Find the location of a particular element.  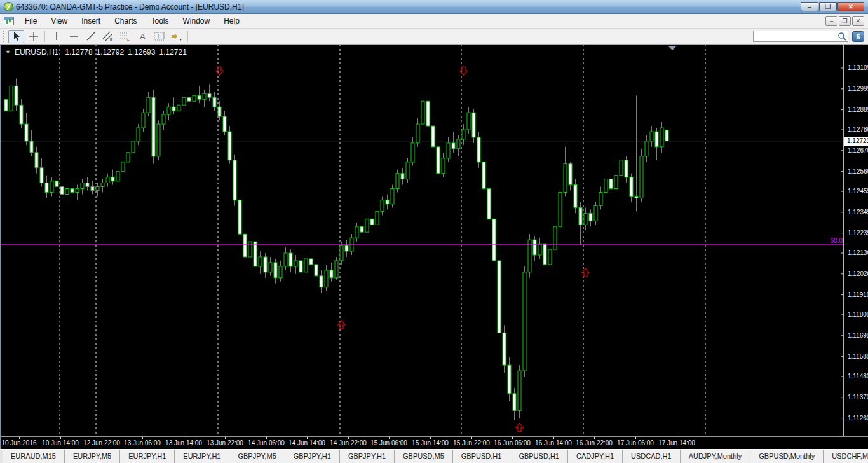

restore-button: ❐ is located at coordinates (828, 6).